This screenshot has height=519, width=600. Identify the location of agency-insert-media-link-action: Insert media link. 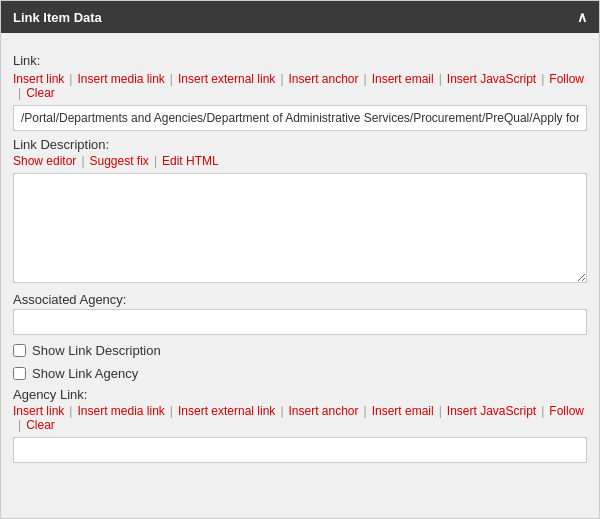
(120, 411).